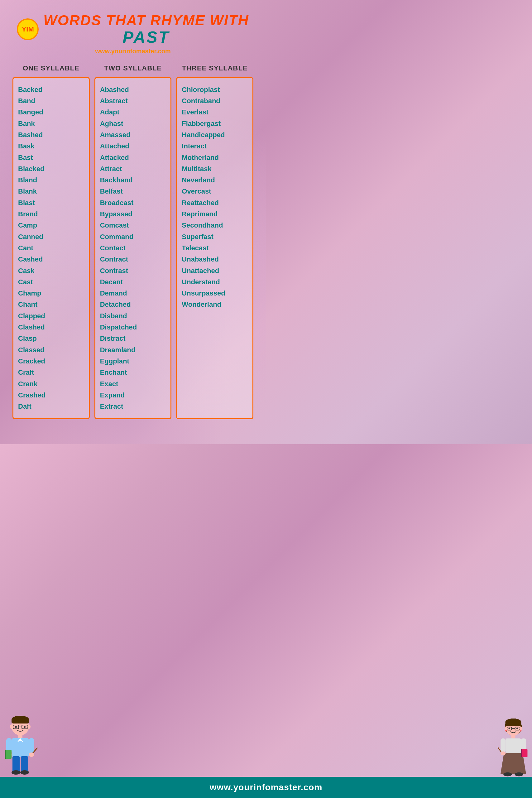  Describe the element at coordinates (51, 157) in the screenshot. I see `word-item: Bast` at that location.